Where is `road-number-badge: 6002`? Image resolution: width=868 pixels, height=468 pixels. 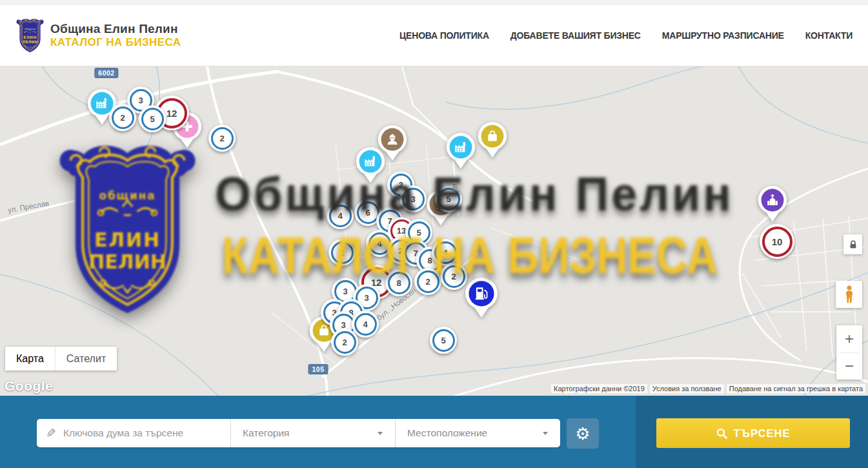
road-number-badge: 6002 is located at coordinates (106, 73).